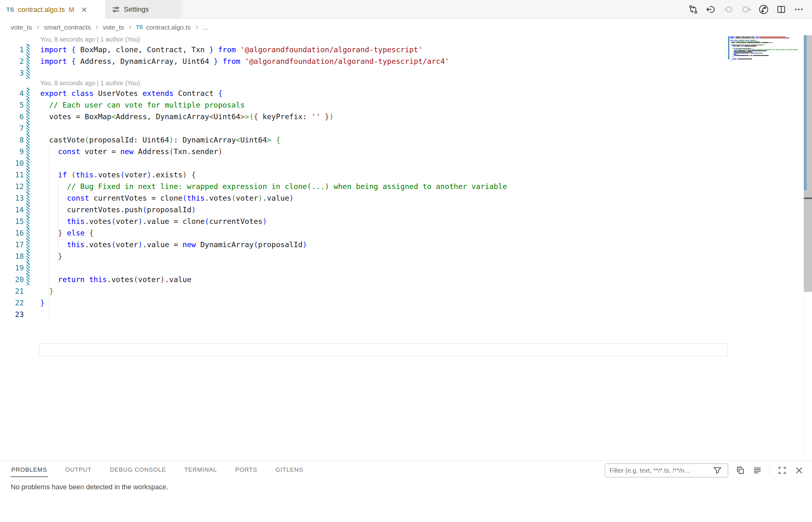 This screenshot has height=522, width=812. Describe the element at coordinates (799, 470) in the screenshot. I see `close-panel-icon` at that location.